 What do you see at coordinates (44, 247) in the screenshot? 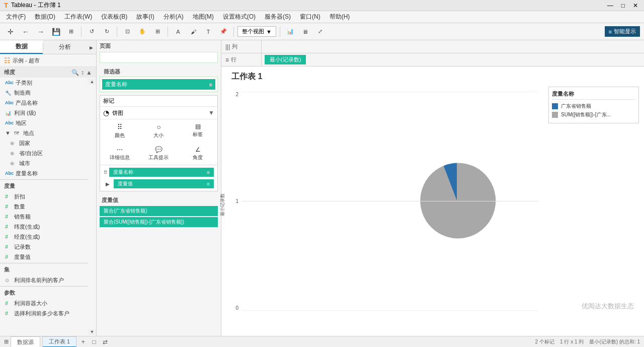
I see `field-recordcount: # 记录数` at bounding box center [44, 247].